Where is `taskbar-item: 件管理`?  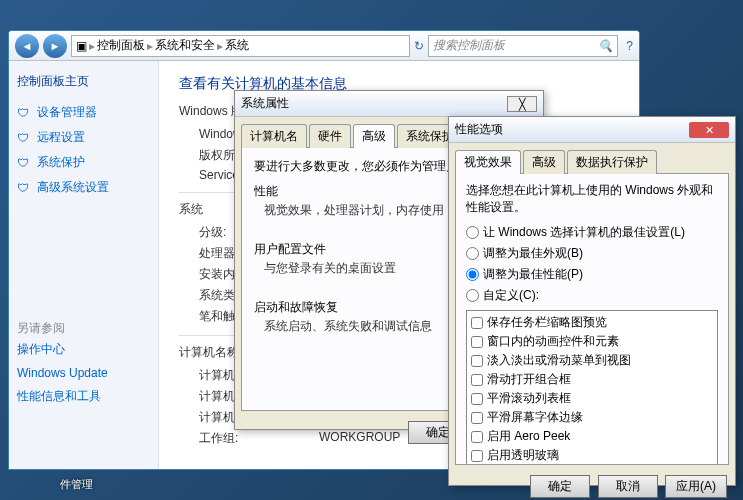 taskbar-item: 件管理 is located at coordinates (76, 484).